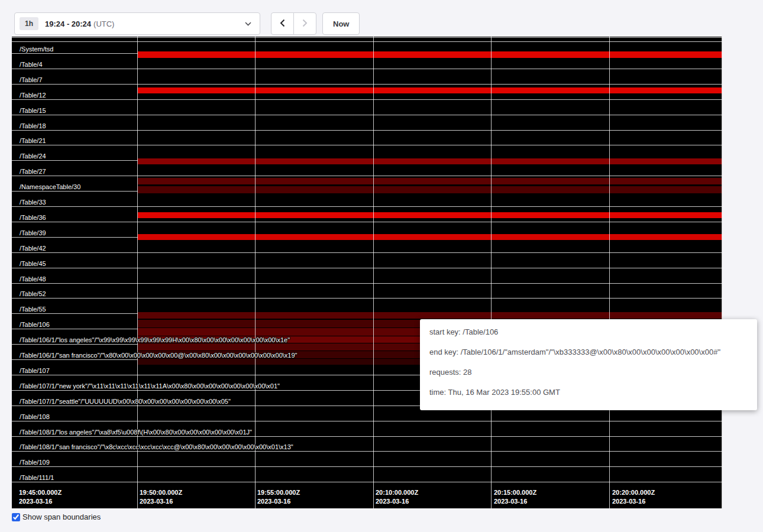 Image resolution: width=763 pixels, height=532 pixels. What do you see at coordinates (397, 493) in the screenshot?
I see `x-axis-time: 20:10:00.000Z` at bounding box center [397, 493].